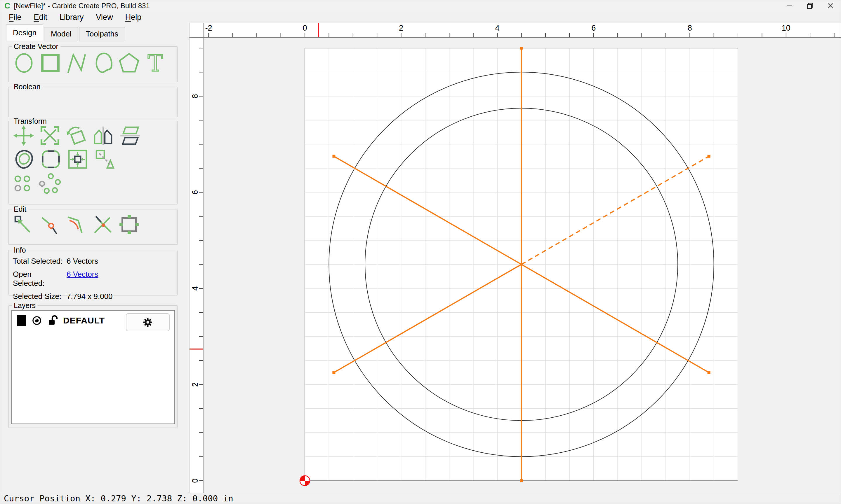  I want to click on close-icon, so click(830, 6).